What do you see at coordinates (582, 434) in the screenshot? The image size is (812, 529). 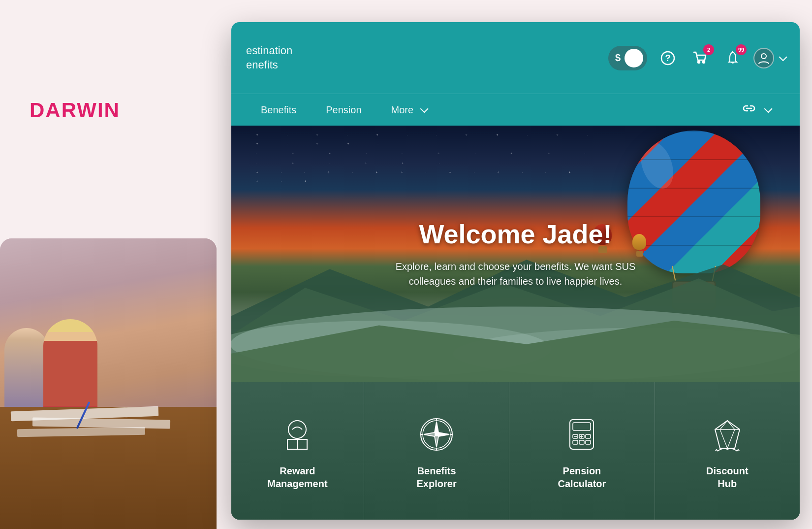 I see `calculator-icon` at bounding box center [582, 434].